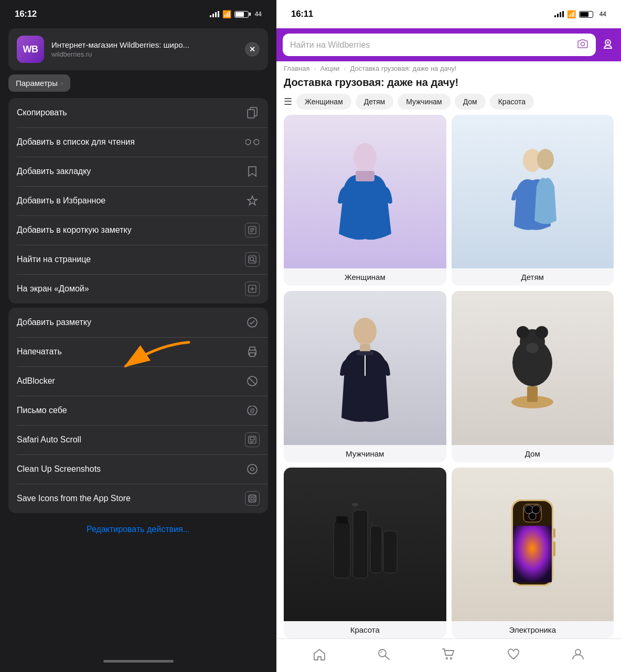  I want to click on product-image-beauty, so click(365, 544).